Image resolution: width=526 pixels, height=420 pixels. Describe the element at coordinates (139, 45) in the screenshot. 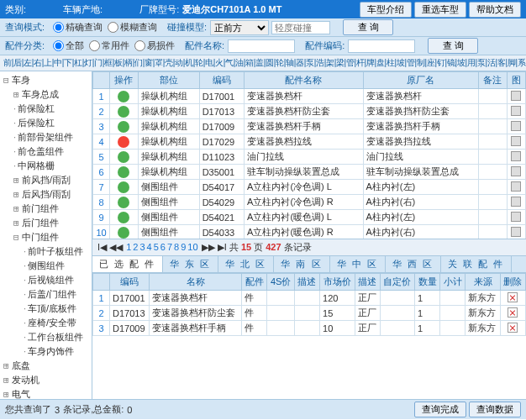

I see `radio-wear` at that location.